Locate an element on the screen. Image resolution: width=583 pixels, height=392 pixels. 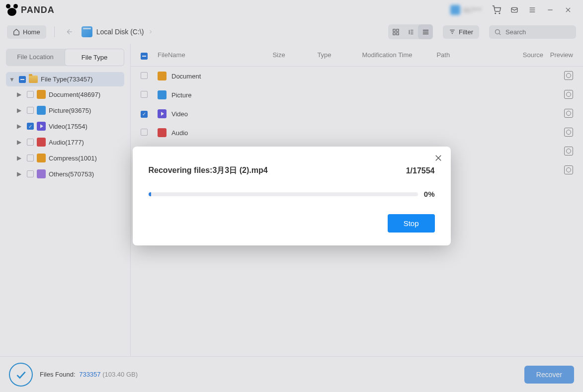
sidebar-tabs: File Location File Type is located at coordinates (65, 58).